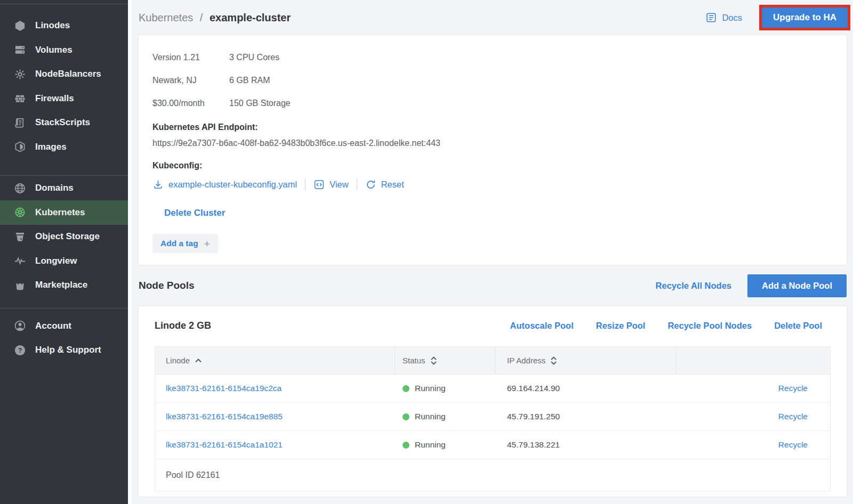  Describe the element at coordinates (805, 18) in the screenshot. I see `upgrade-to-ha-button: Upgrade to HA` at that location.